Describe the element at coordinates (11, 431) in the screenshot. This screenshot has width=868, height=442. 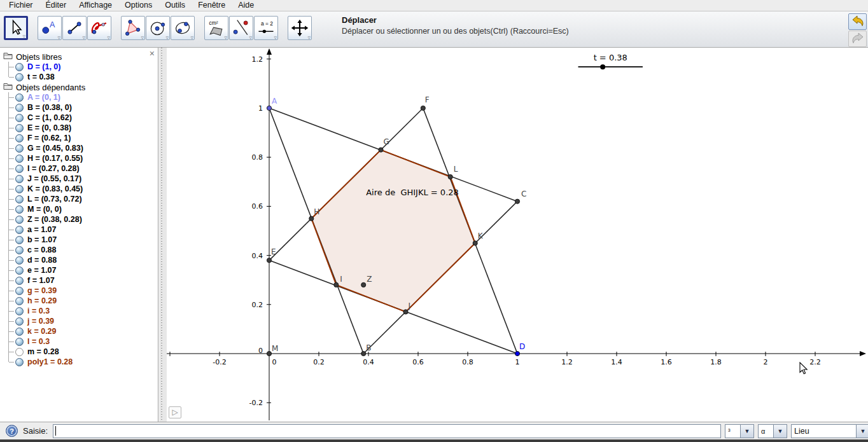
I see `help-icon: ?` at that location.